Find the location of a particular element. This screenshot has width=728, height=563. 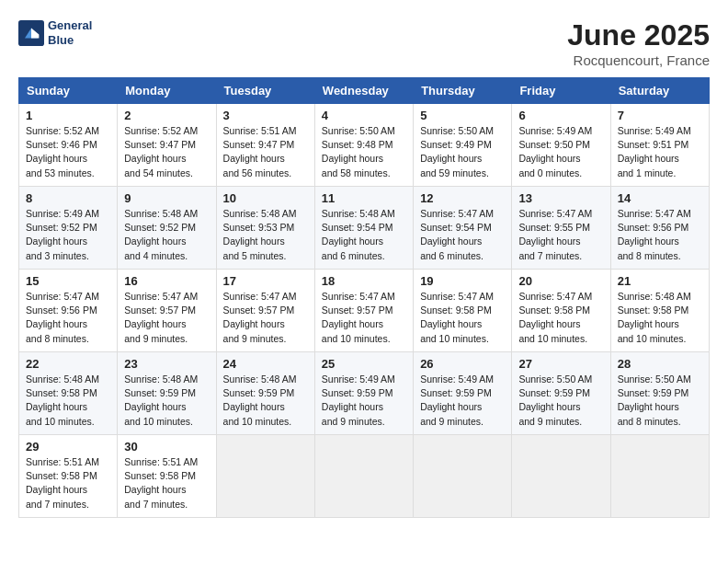

day-info-7: Sunrise: 5:49 AMSunset: 9:51 PMDaylight … is located at coordinates (660, 153).